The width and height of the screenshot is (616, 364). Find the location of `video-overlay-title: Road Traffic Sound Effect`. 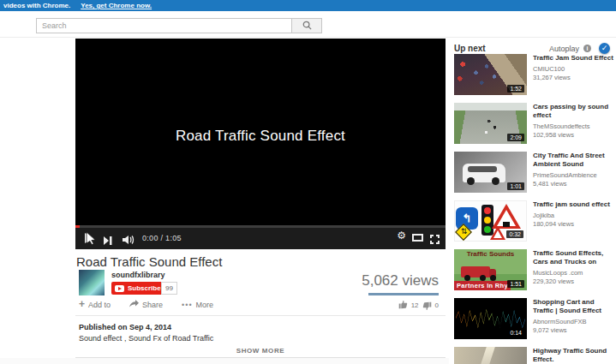

video-overlay-title: Road Traffic Sound Effect is located at coordinates (260, 136).